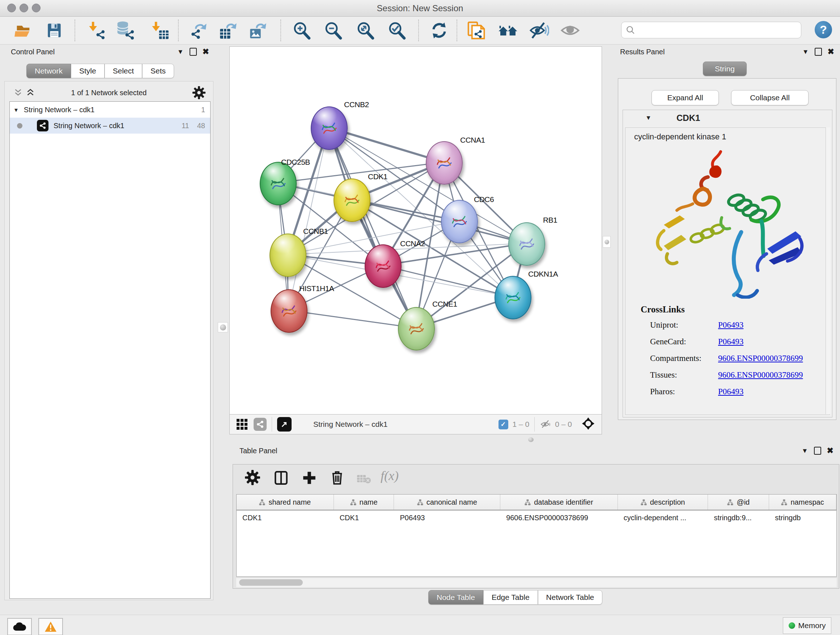 Image resolution: width=840 pixels, height=635 pixels. I want to click on create-column-button, so click(309, 479).